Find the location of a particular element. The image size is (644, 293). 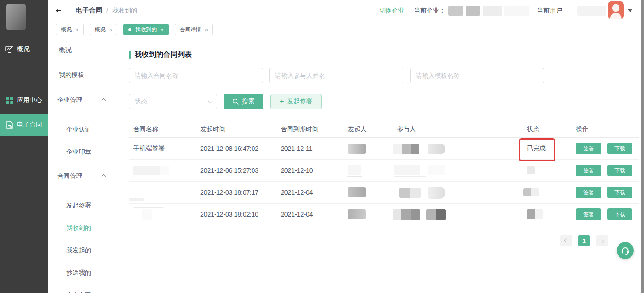

submenu-initiated-by-me: 我发起的 is located at coordinates (82, 251).